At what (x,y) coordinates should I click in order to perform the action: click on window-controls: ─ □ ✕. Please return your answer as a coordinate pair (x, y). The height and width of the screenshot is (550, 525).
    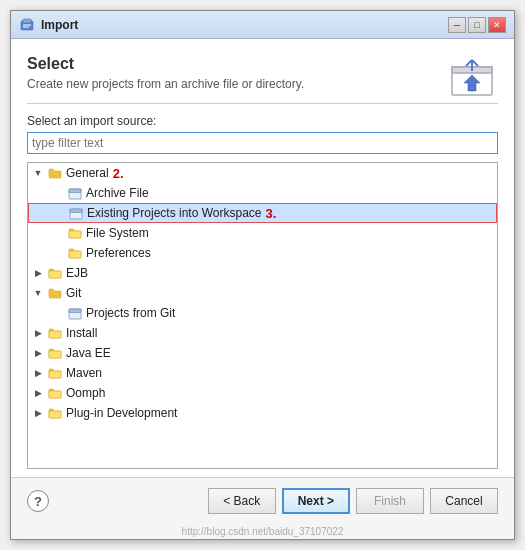
    Looking at the image, I should click on (477, 25).